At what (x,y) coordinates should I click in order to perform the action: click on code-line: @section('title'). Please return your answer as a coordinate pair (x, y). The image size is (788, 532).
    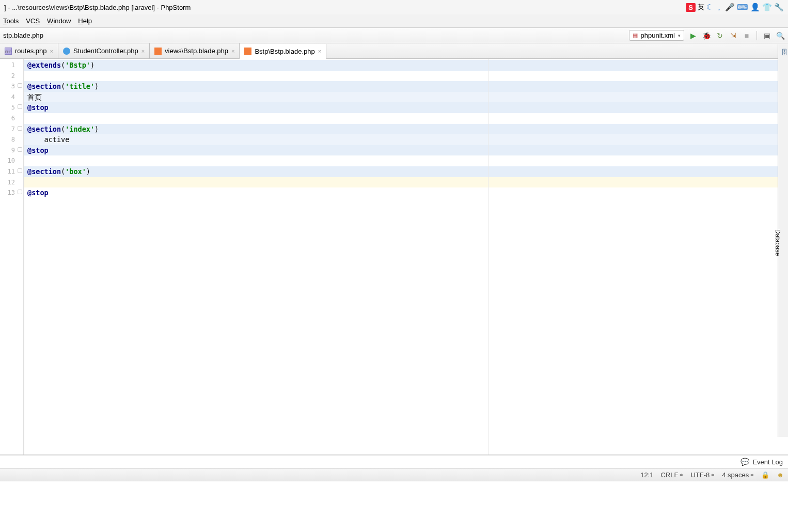
    Looking at the image, I should click on (406, 87).